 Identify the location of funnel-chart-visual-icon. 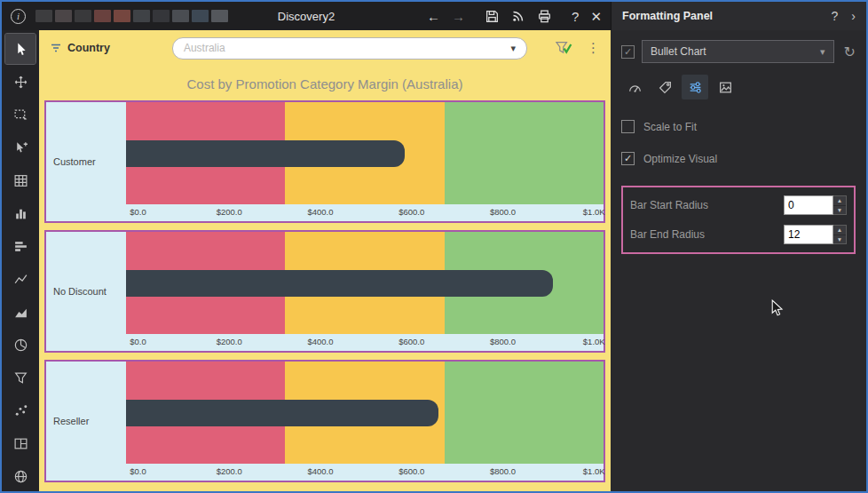
(20, 378).